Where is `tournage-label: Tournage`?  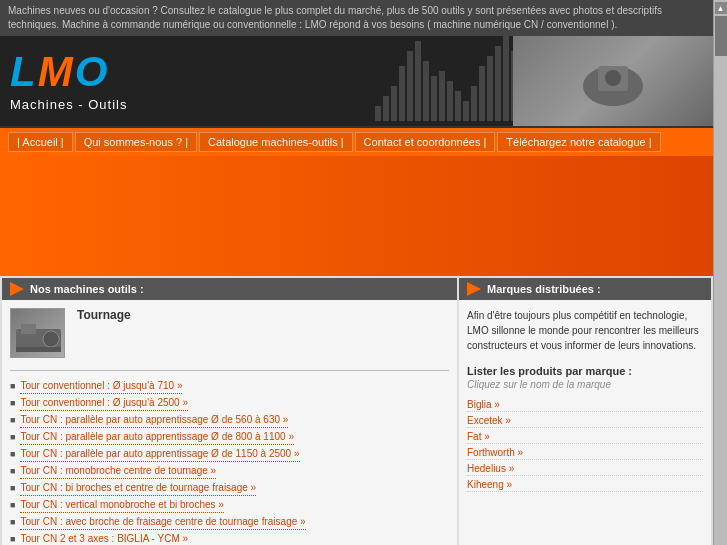 tournage-label: Tournage is located at coordinates (230, 312).